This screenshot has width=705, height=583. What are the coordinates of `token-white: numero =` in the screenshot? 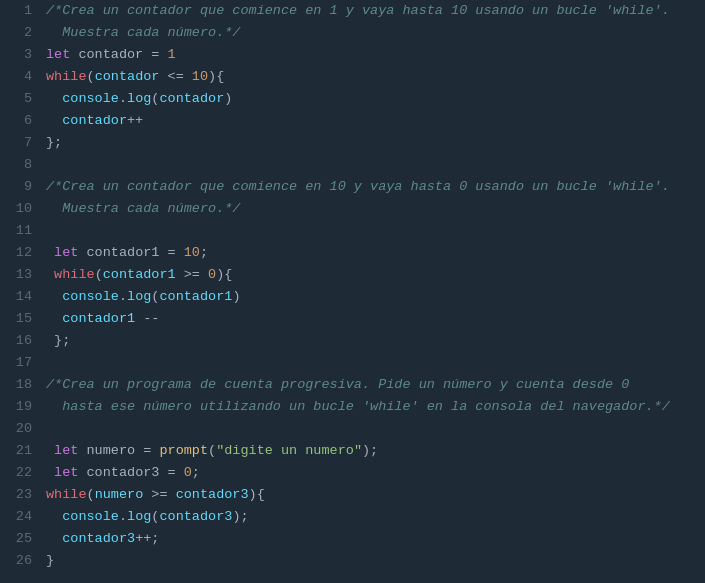 It's located at (118, 451).